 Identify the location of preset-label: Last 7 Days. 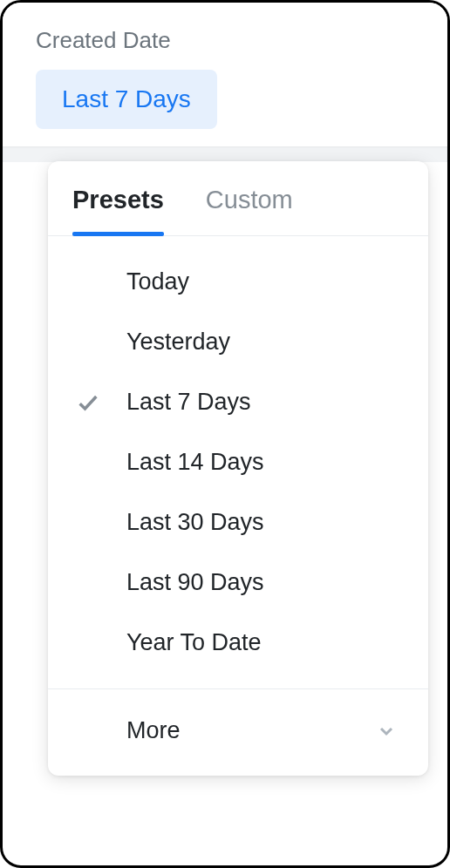
(188, 403).